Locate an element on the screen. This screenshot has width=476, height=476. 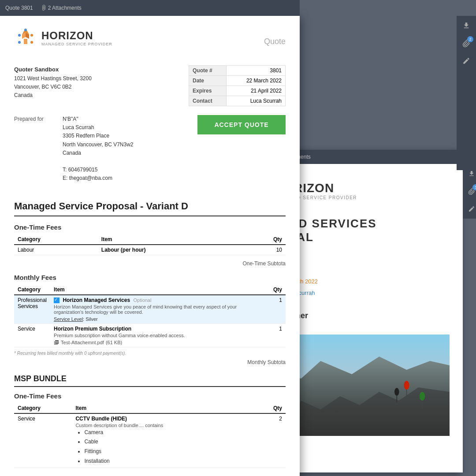
msp-one-time-heading: One-Time Fees is located at coordinates (150, 396).